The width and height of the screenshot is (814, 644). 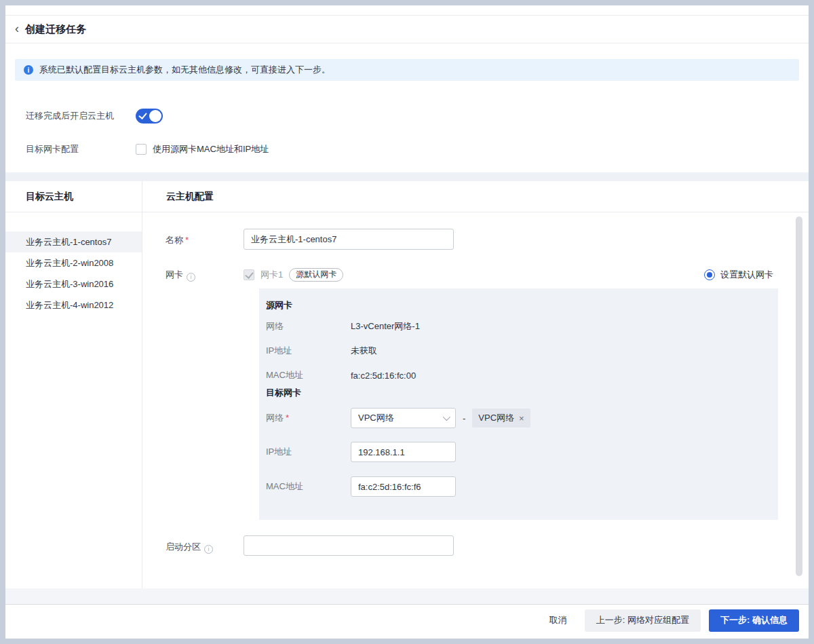 What do you see at coordinates (205, 546) in the screenshot?
I see `boot-partition-label: 启动分区i` at bounding box center [205, 546].